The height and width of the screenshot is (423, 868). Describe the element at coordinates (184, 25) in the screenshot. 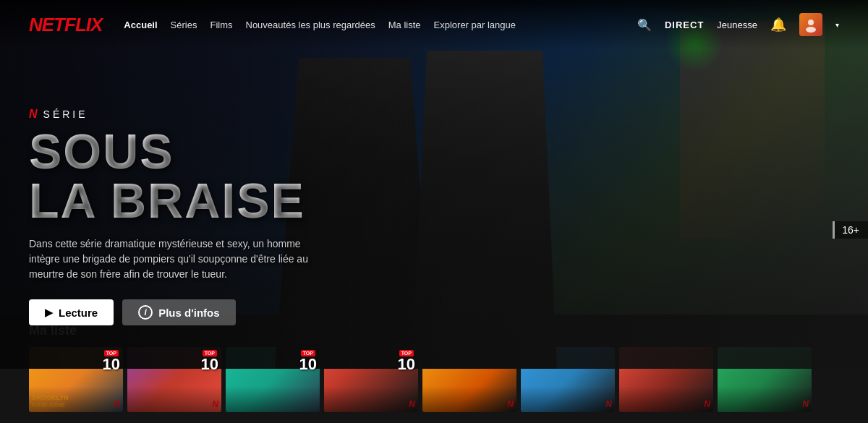

I see `nav-link-series: Séries` at that location.